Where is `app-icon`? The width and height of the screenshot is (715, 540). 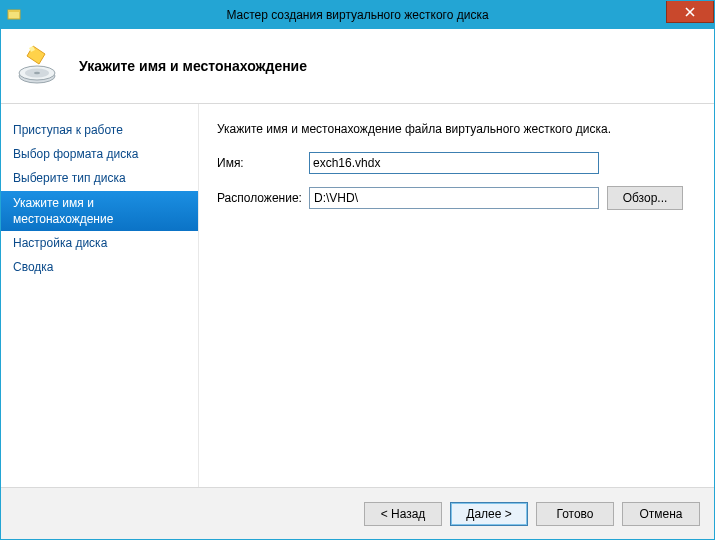
app-icon is located at coordinates (15, 15).